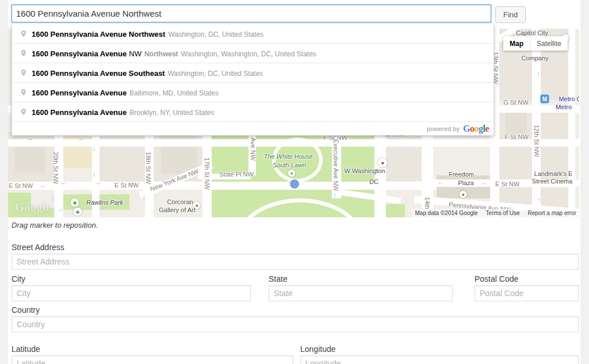 This screenshot has height=364, width=589. I want to click on google-logo: Google, so click(476, 129).